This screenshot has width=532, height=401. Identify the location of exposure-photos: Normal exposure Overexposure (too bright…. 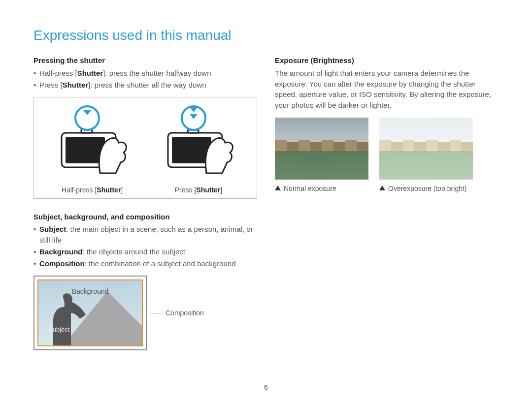
(387, 155).